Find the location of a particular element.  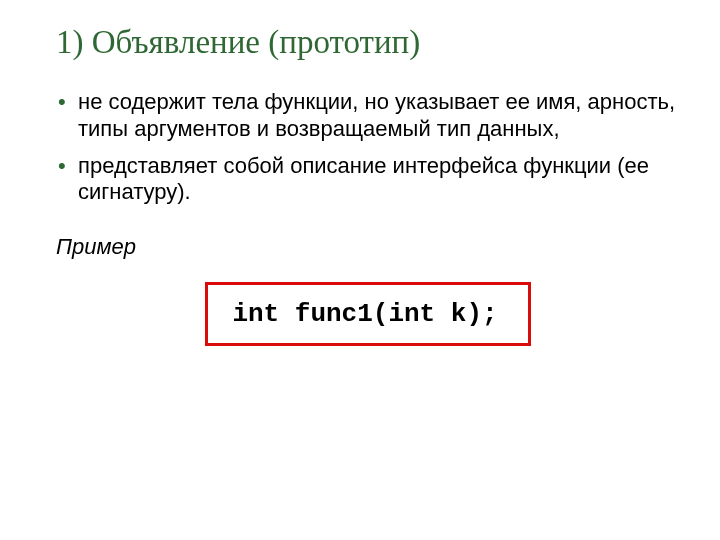

example-label: Пример is located at coordinates (368, 247).